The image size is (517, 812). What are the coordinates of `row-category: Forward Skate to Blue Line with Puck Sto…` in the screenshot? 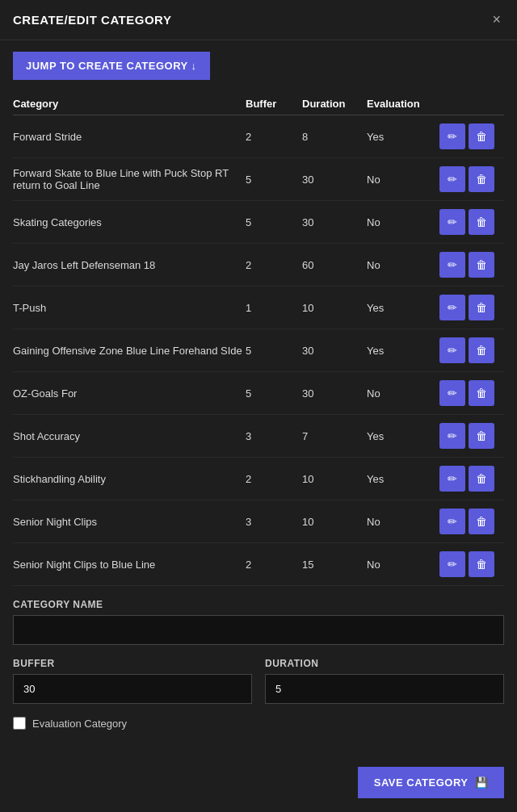 It's located at (129, 179).